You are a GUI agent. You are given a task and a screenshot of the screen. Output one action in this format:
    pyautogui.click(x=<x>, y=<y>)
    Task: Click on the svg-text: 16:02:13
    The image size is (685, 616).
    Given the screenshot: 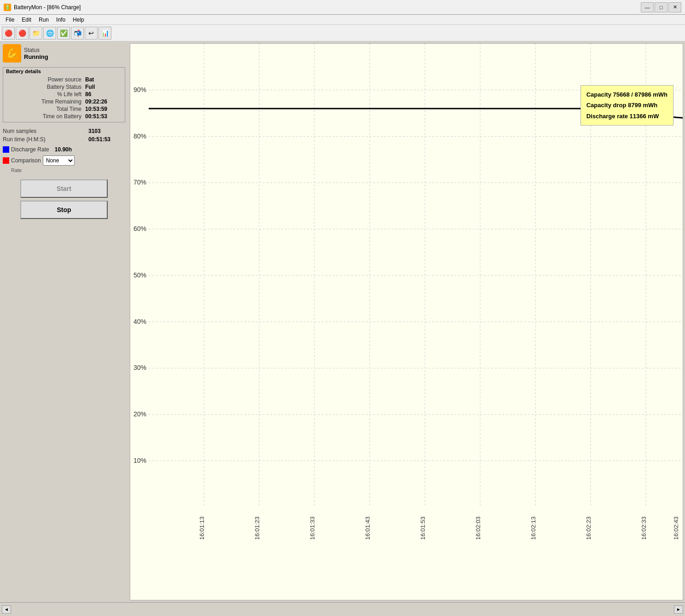 What is the action you would take?
    pyautogui.click(x=533, y=528)
    